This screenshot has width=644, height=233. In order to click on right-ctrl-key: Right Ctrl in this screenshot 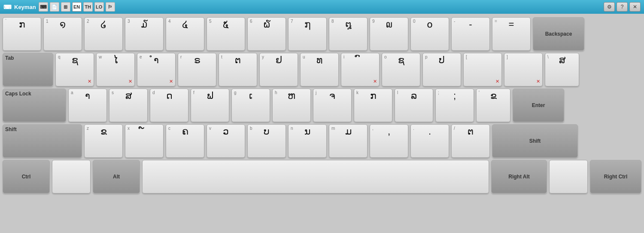, I will do `click(616, 177)`.